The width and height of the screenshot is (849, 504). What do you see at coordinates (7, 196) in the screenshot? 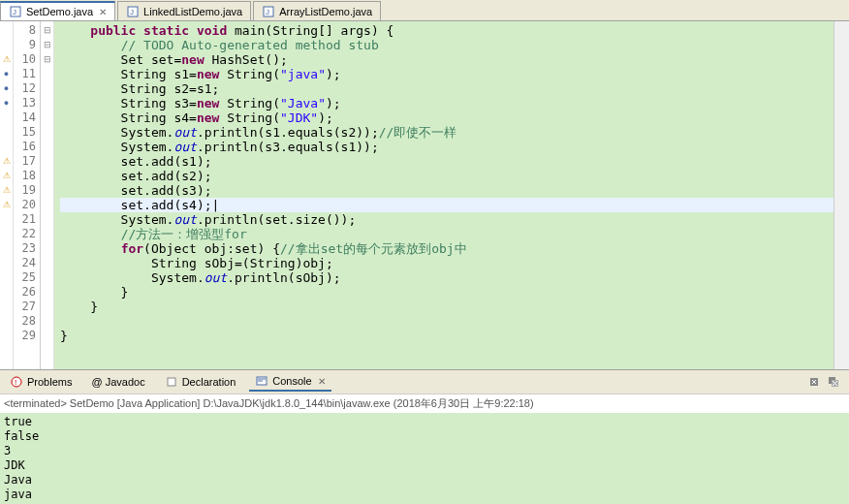
I see `marker-column: ⚠●●●⚠⚠⚠⚠` at bounding box center [7, 196].